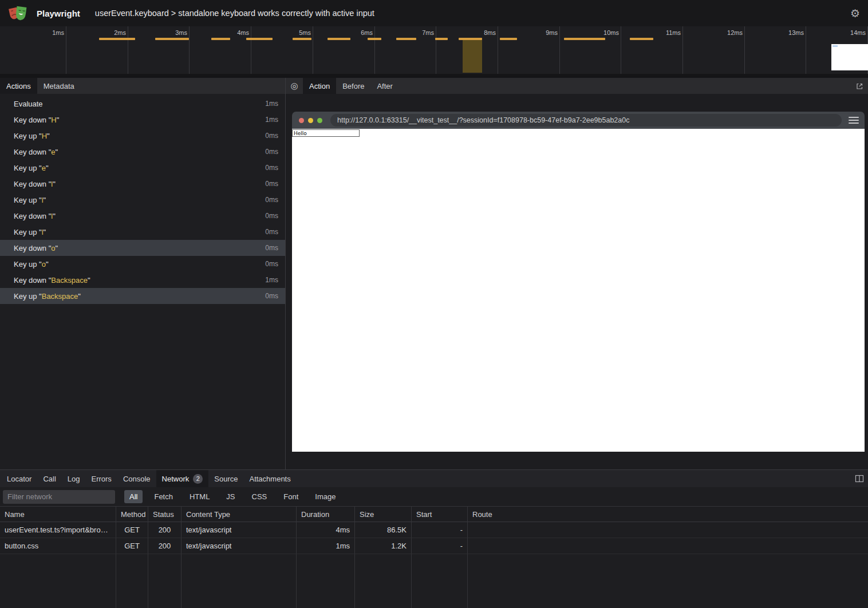 The height and width of the screenshot is (608, 868). What do you see at coordinates (164, 497) in the screenshot?
I see `resource-filter-chip: Fetch` at bounding box center [164, 497].